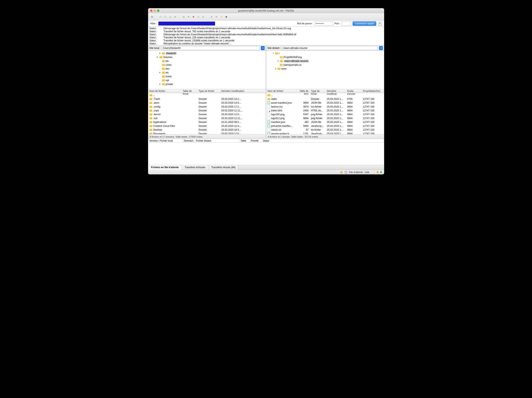 This screenshot has height=398, width=532. What do you see at coordinates (161, 17) in the screenshot?
I see `toggle-log-button` at bounding box center [161, 17].